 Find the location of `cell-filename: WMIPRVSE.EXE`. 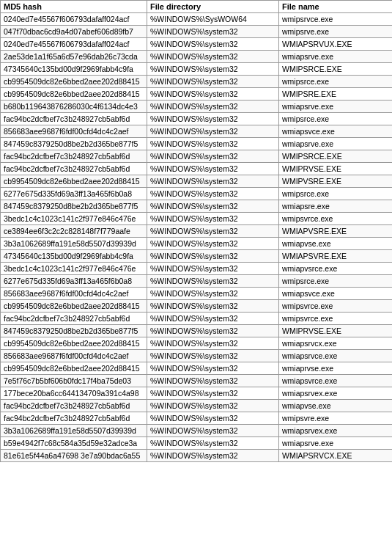

cell-filename: WMIPRVSE.EXE is located at coordinates (336, 169).